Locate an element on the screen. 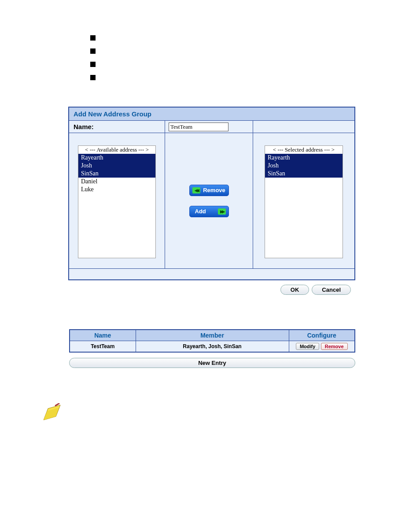 The height and width of the screenshot is (509, 420). available-label: < --- Available address --- > is located at coordinates (117, 150).